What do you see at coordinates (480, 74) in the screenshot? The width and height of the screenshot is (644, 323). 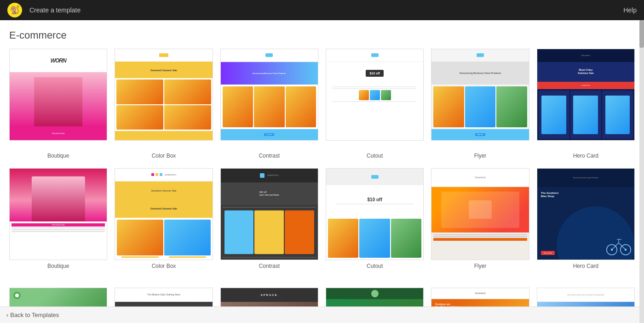 I see `ann-gray-banner: Announcing Business Class Products` at bounding box center [480, 74].